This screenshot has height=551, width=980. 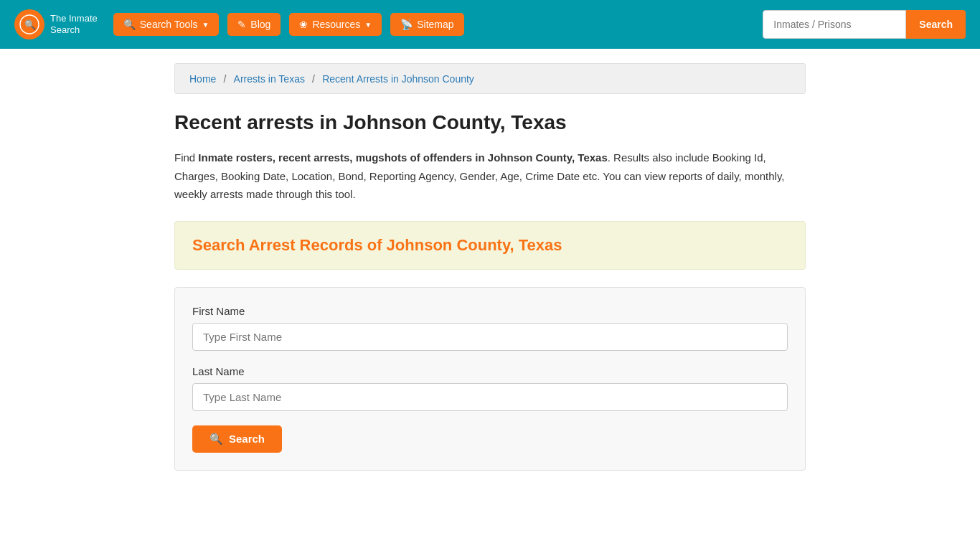 I want to click on chevron-down-icon-2: ▼, so click(x=368, y=24).